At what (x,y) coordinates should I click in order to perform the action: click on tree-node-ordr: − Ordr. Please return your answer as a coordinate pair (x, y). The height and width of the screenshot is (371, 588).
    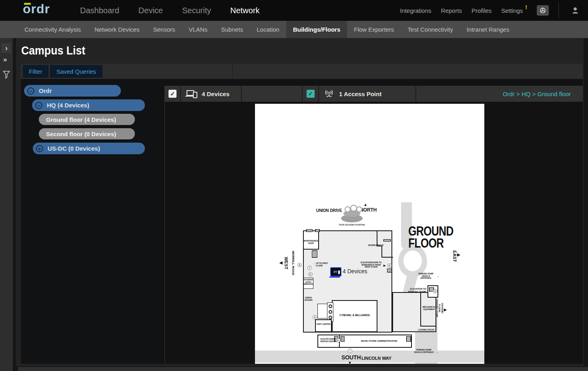
    Looking at the image, I should click on (72, 91).